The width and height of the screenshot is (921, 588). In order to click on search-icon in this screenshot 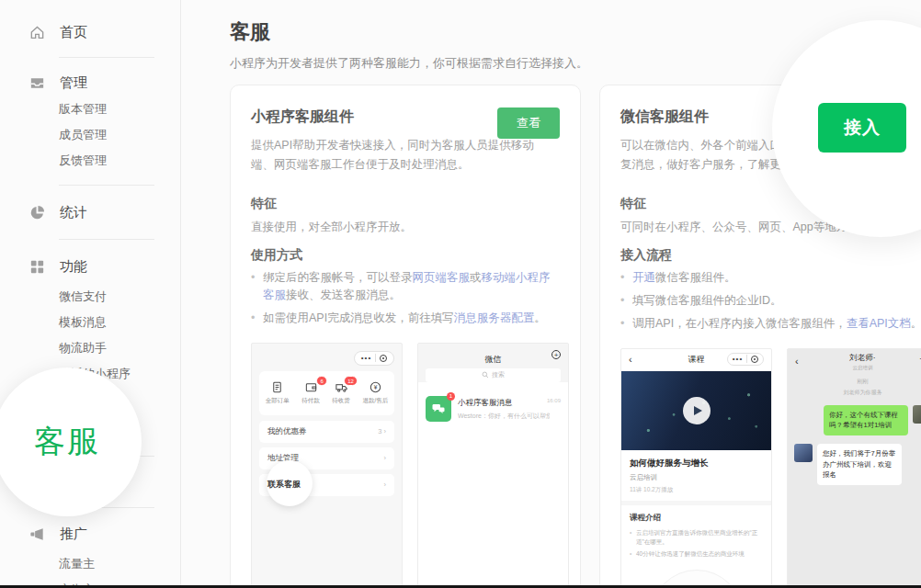, I will do `click(485, 375)`.